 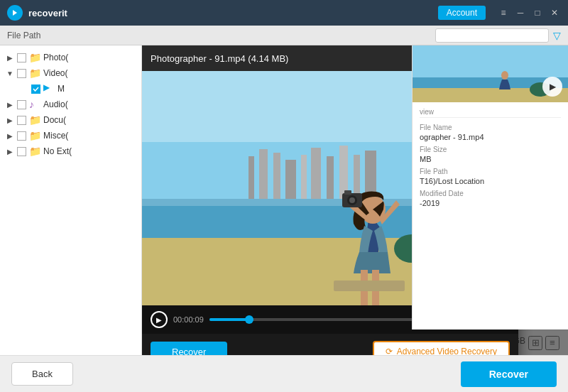 What do you see at coordinates (555, 13) in the screenshot?
I see `close-button: ✕` at bounding box center [555, 13].